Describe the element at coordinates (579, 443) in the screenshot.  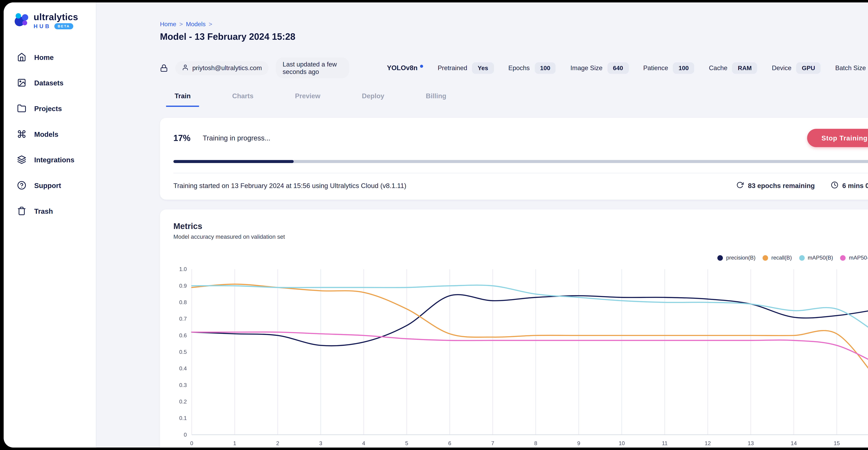
I see `svg-text: 9` at that location.